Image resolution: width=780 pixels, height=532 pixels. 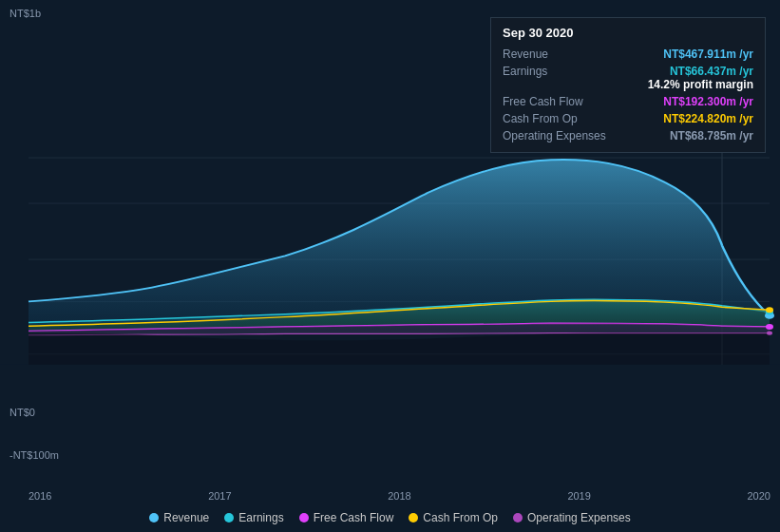 I want to click on legend-item-earnings: Earnings, so click(x=254, y=518).